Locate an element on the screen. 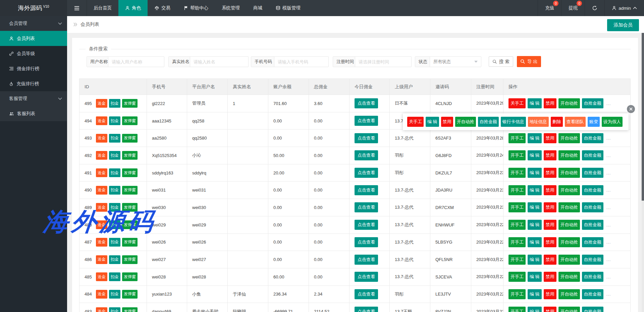  sidebar-item-0-0: 会员列表 is located at coordinates (34, 38).